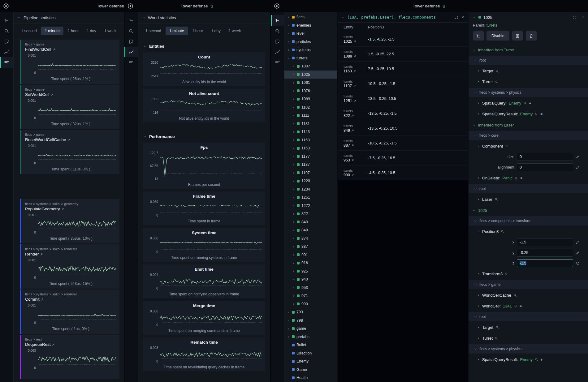  Describe the element at coordinates (177, 31) in the screenshot. I see `time-range-1-minute: 1 minute` at that location.